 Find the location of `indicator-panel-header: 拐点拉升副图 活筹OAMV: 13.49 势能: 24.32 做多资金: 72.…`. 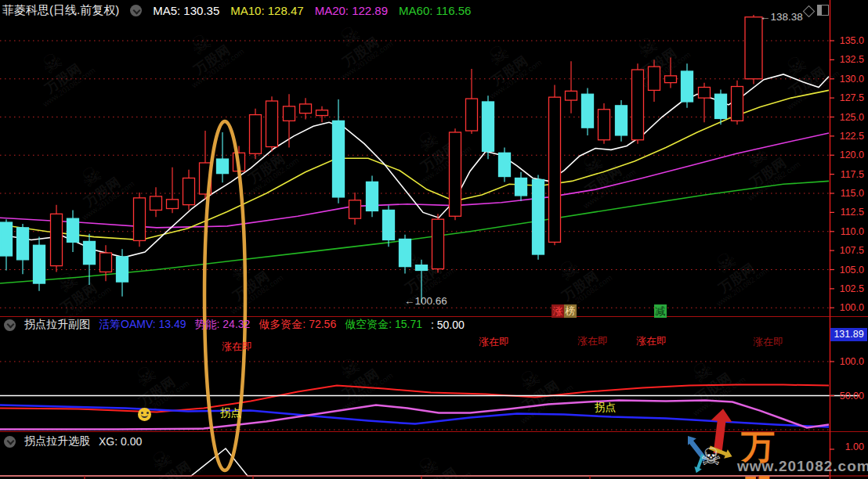

indicator-panel-header: 拐点拉升副图 活筹OAMV: 13.49 势能: 24.32 做多资金: 72.… is located at coordinates (234, 325).